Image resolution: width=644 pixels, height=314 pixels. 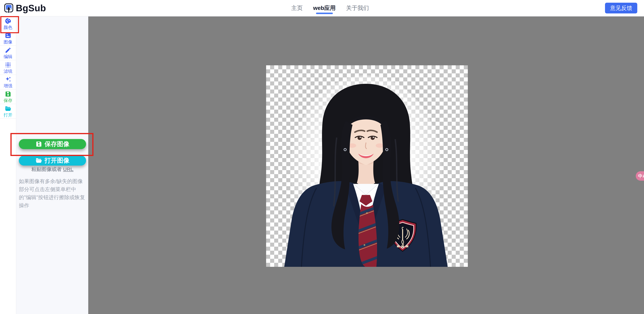 I want to click on sparkles-icon, so click(x=8, y=79).